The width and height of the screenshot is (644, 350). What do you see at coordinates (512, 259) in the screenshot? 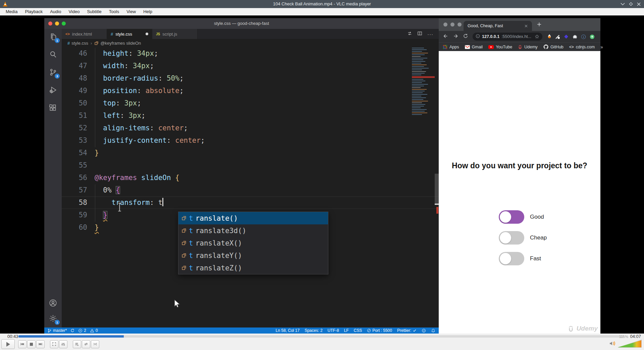
I see `toggle-fast` at bounding box center [512, 259].